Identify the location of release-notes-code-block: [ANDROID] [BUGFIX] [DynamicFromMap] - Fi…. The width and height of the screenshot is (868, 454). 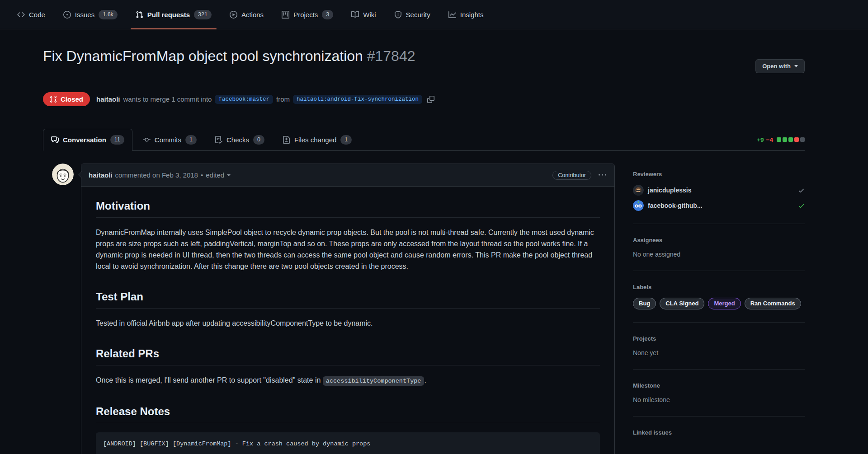
(348, 443).